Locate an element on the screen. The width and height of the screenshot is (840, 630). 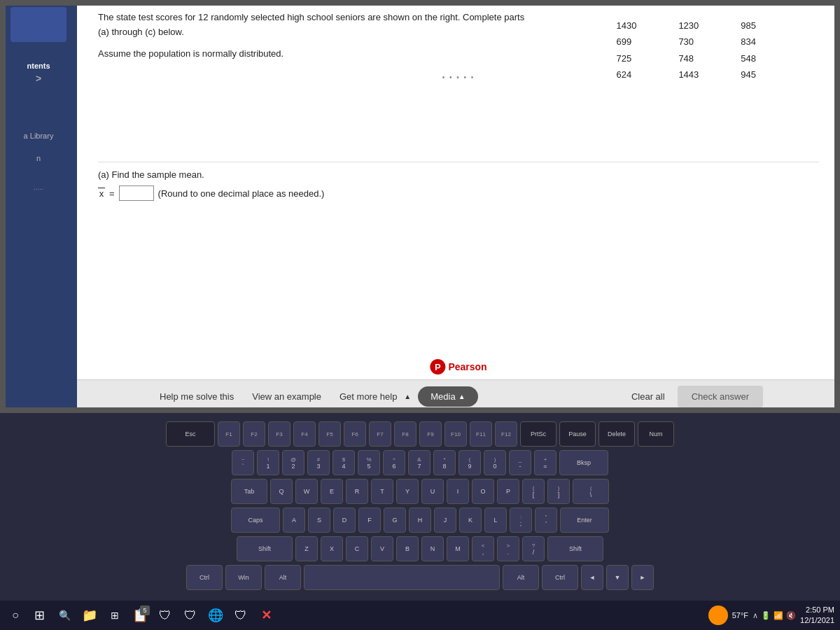
key-num: Num is located at coordinates (656, 434).